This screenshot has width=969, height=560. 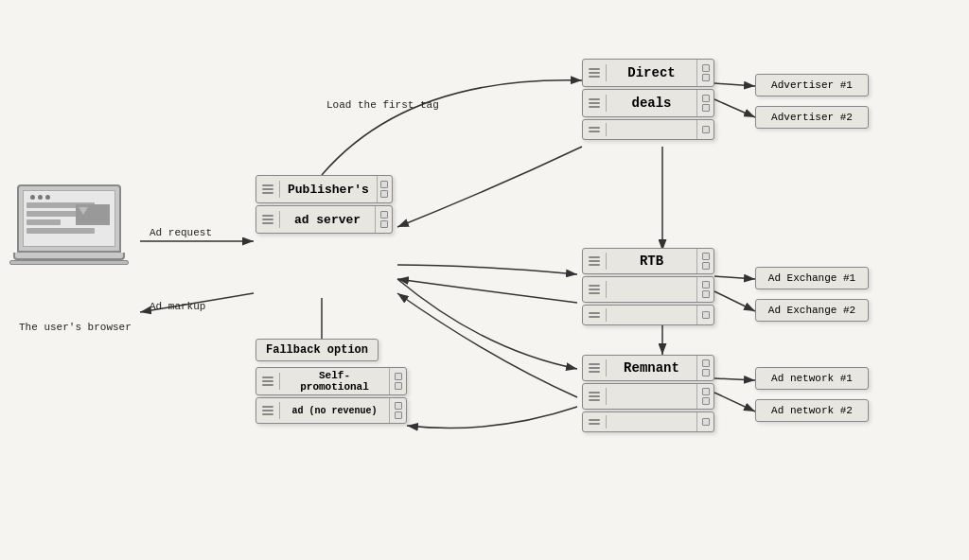 I want to click on advertiser2-box: Advertiser #2, so click(x=812, y=117).